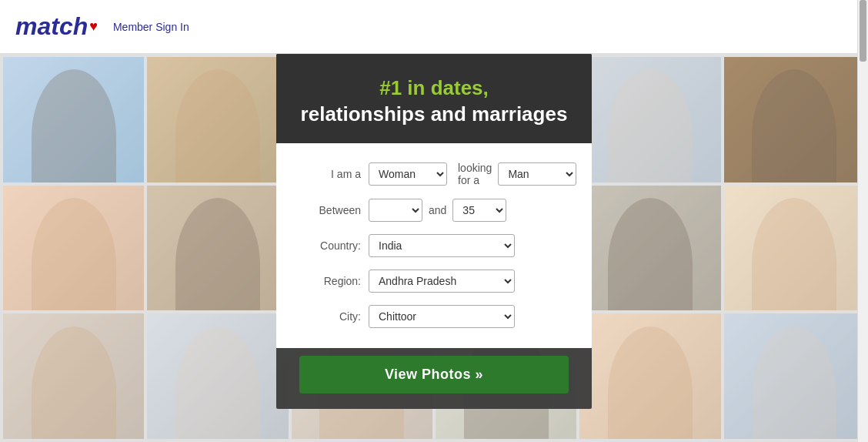 This screenshot has width=868, height=442. What do you see at coordinates (330, 210) in the screenshot?
I see `between-label: Between` at bounding box center [330, 210].